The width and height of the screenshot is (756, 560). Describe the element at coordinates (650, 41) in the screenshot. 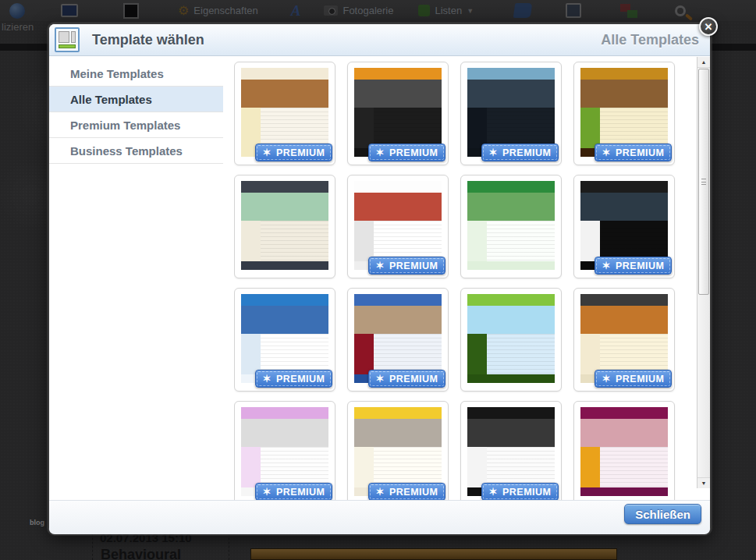

I see `current-category-label: Alle Templates` at that location.